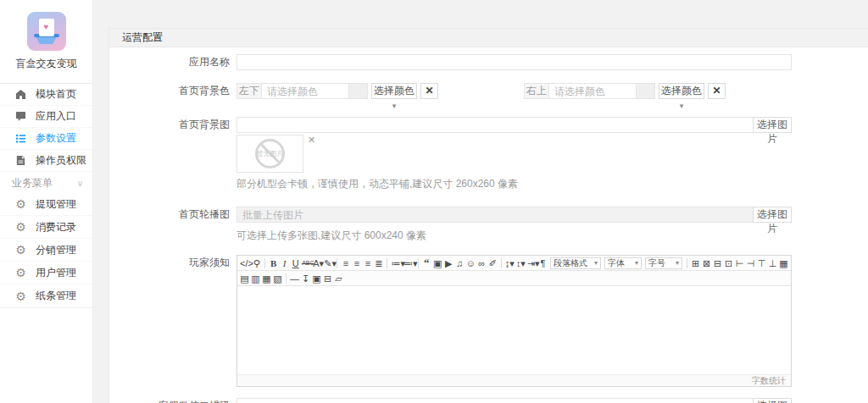 The height and width of the screenshot is (403, 868). What do you see at coordinates (256, 279) in the screenshot?
I see `insert-row-below-icon: ▥` at bounding box center [256, 279].